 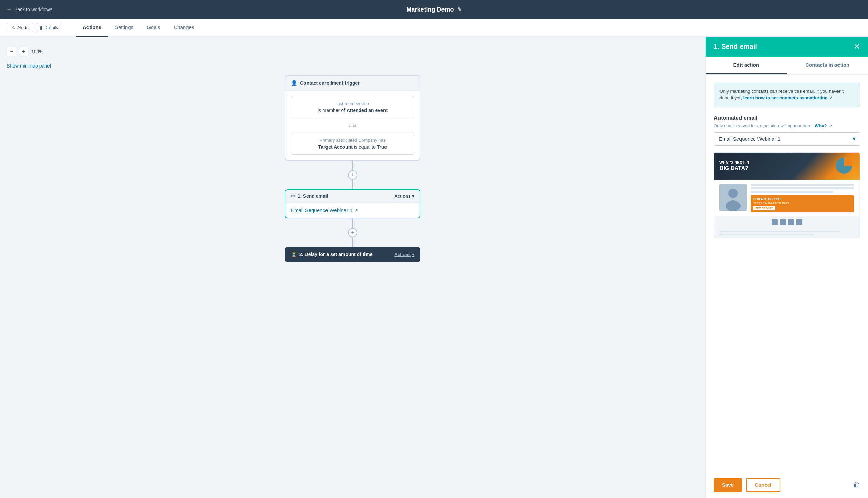 I want to click on linkedin-icon, so click(x=791, y=222).